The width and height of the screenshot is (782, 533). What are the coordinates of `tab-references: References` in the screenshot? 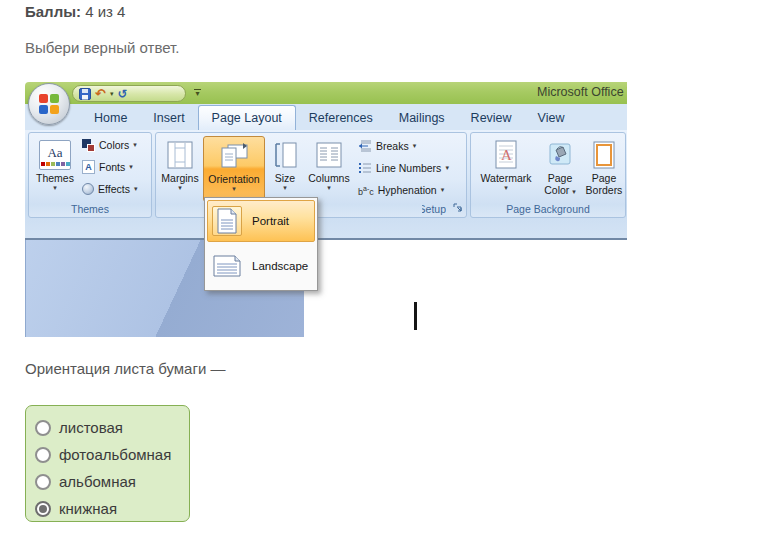 It's located at (341, 118).